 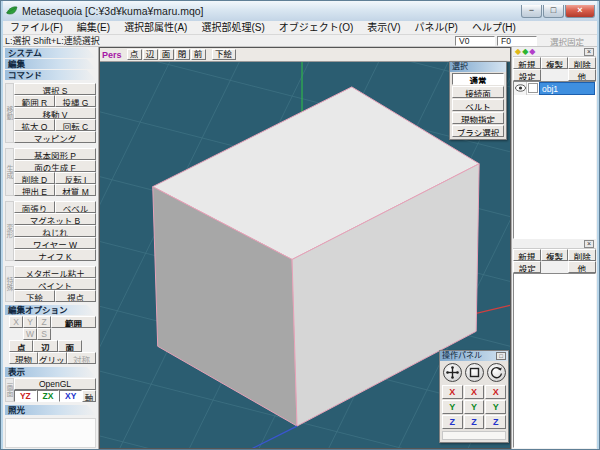 What do you see at coordinates (34, 296) in the screenshot?
I see `cmd-underlay-button: 下絵` at bounding box center [34, 296].